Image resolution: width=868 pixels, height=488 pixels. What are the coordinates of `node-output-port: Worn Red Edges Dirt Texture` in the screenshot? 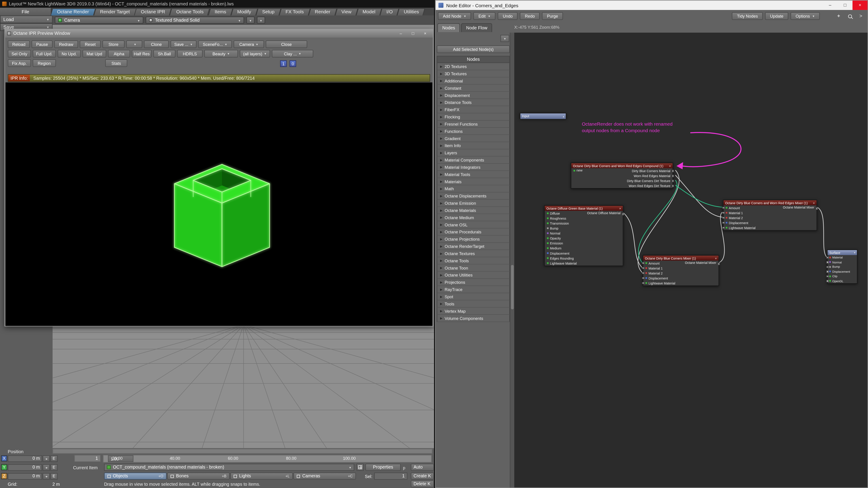 It's located at (622, 186).